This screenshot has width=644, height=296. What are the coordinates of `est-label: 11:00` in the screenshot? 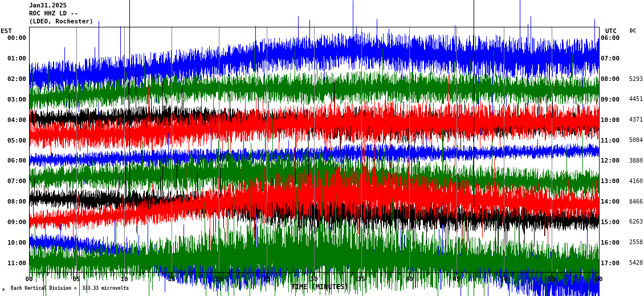 It's located at (13, 263).